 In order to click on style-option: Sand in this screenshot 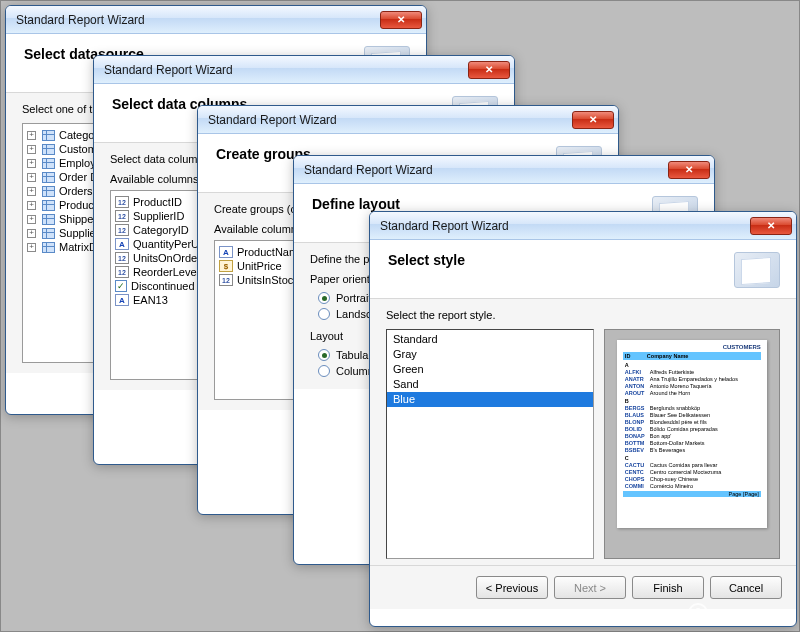, I will do `click(490, 384)`.